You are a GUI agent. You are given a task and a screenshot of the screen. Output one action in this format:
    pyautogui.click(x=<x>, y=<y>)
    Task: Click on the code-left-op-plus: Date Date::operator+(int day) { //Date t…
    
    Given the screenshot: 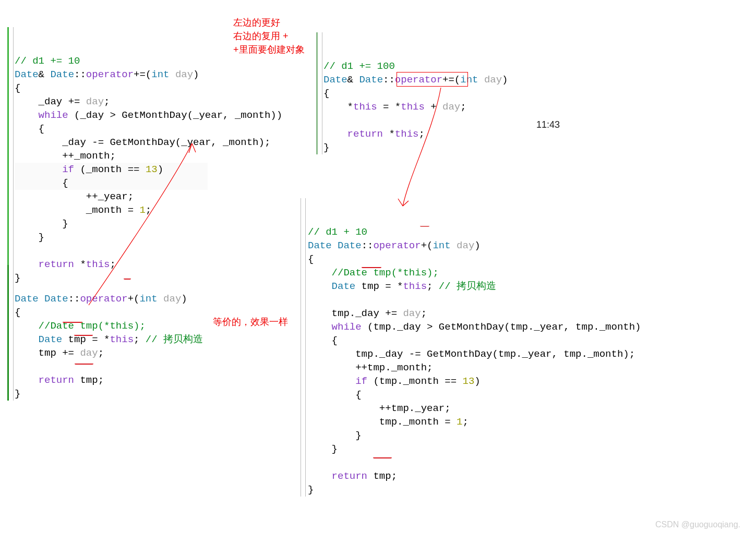 What is the action you would take?
    pyautogui.click(x=109, y=333)
    